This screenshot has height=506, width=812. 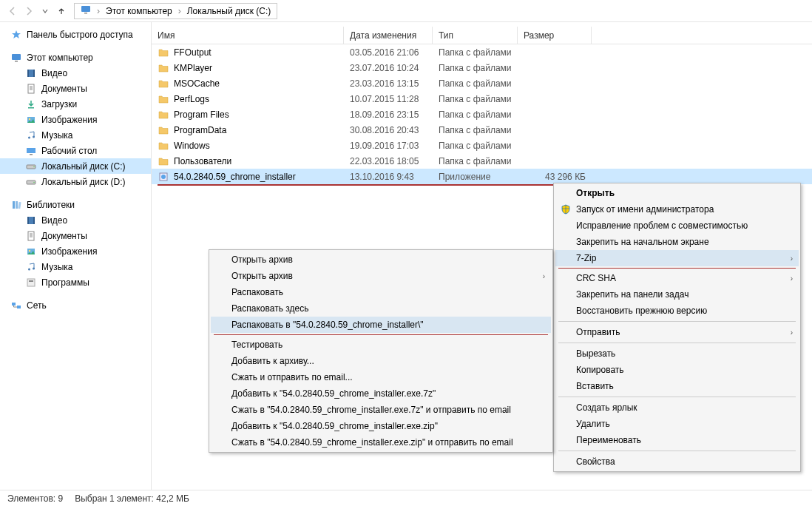 What do you see at coordinates (677, 209) in the screenshot?
I see `ctx-run-as-admin: Запуск от имени администратора` at bounding box center [677, 209].